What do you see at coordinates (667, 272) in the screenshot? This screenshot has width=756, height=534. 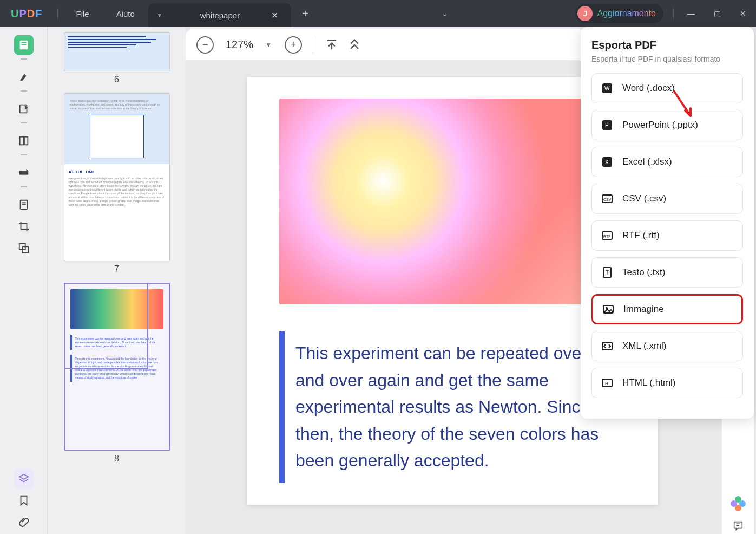 I see `export-text: T Testo (.txt)` at bounding box center [667, 272].